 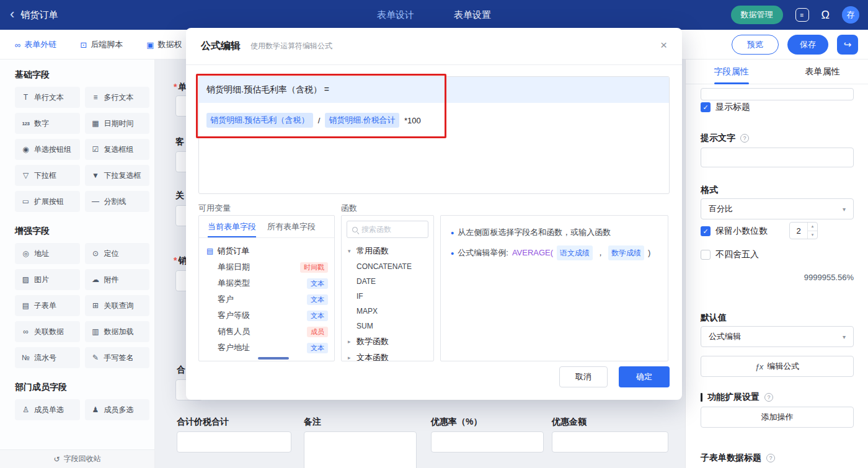 What do you see at coordinates (644, 377) in the screenshot?
I see `confirm-button: 确定` at bounding box center [644, 377].